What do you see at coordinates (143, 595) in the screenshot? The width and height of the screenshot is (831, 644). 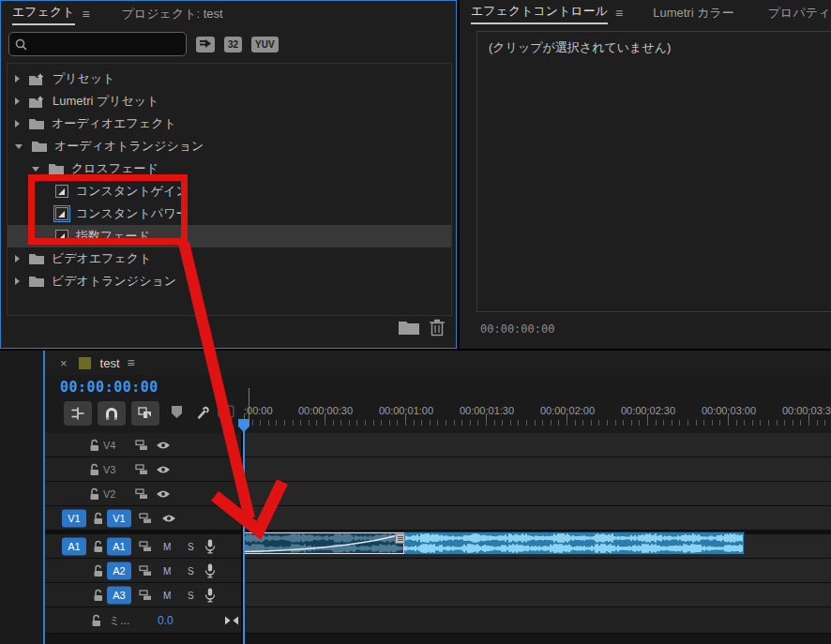 I see `track-header-a3: A3 M S` at bounding box center [143, 595].